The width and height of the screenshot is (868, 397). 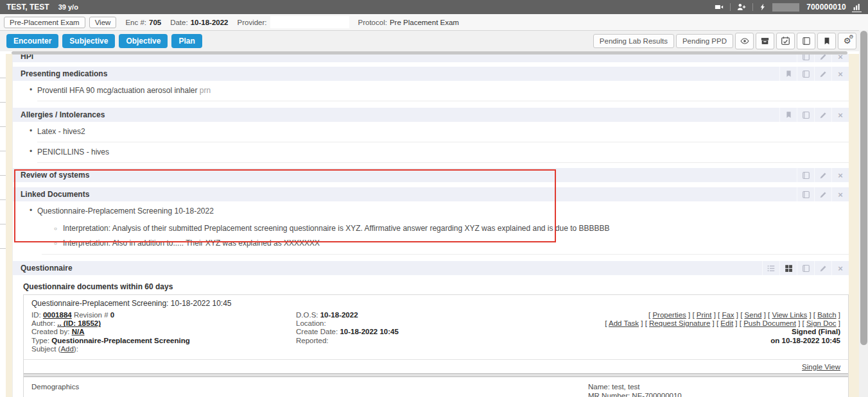 What do you see at coordinates (864, 214) in the screenshot?
I see `vertical-scrollbar` at bounding box center [864, 214].